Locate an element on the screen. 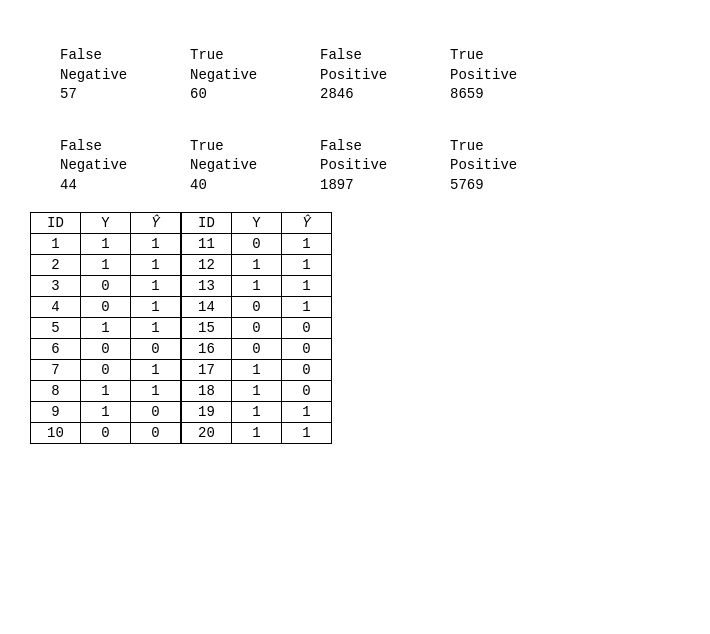  col-yhat-right: Ŷ is located at coordinates (307, 222).